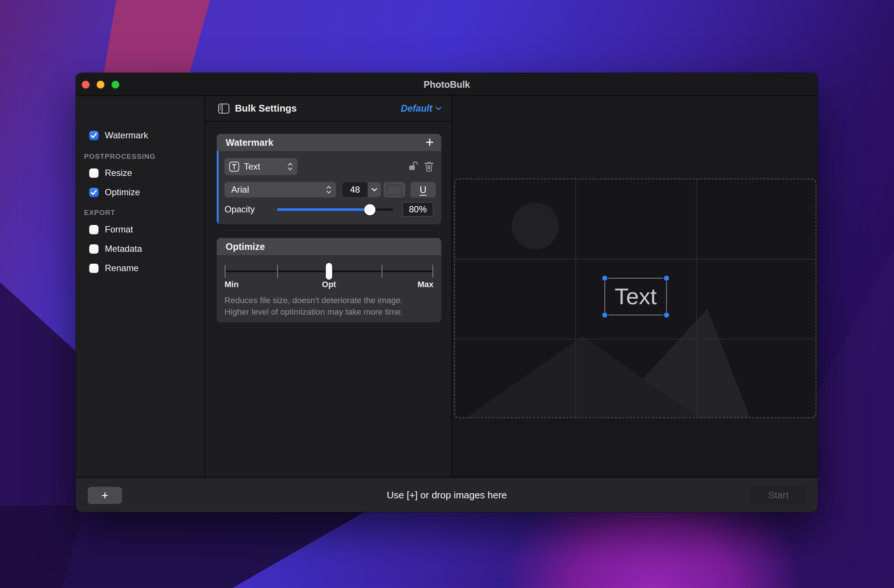 The width and height of the screenshot is (894, 588). Describe the element at coordinates (329, 271) in the screenshot. I see `optimize-slider-thumb` at that location.